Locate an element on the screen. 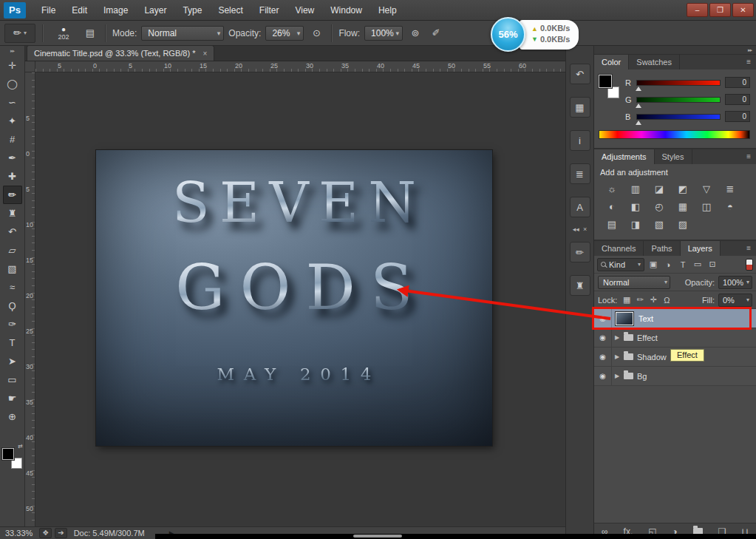 The width and height of the screenshot is (756, 539). layer-thumbnail is located at coordinates (624, 319).